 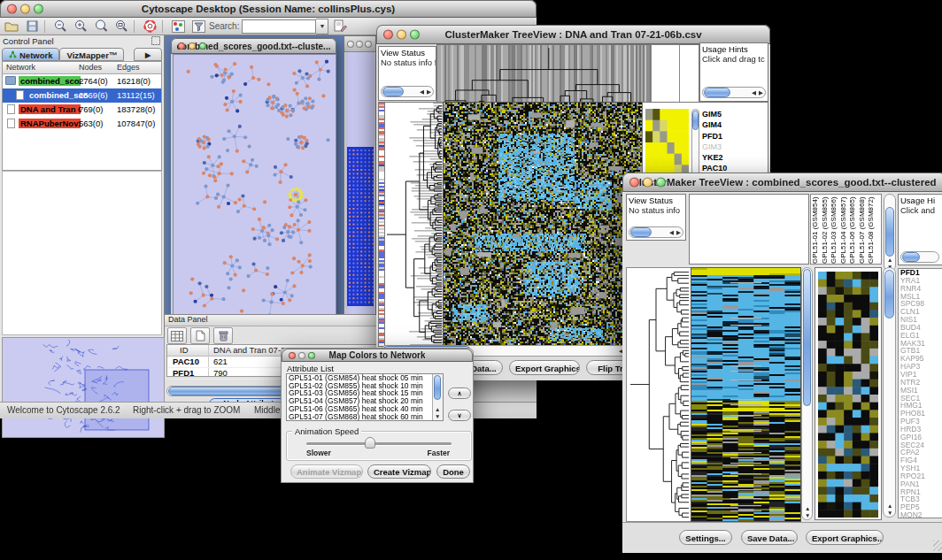 I want to click on row-label: PFD1, so click(x=714, y=136).